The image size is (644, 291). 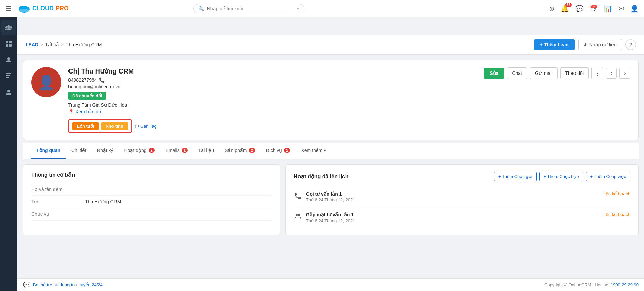 I want to click on more-options-button: ⋮, so click(x=597, y=73).